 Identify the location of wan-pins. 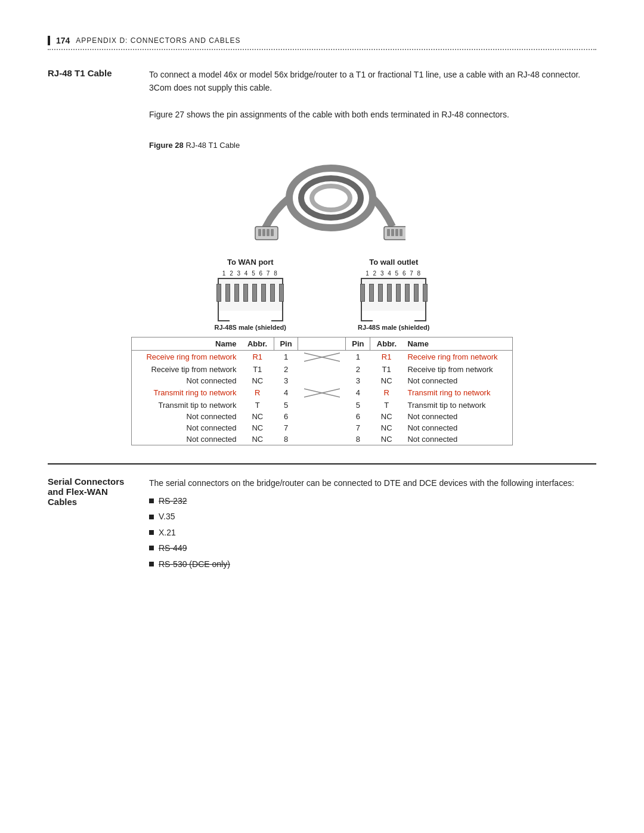
(250, 293).